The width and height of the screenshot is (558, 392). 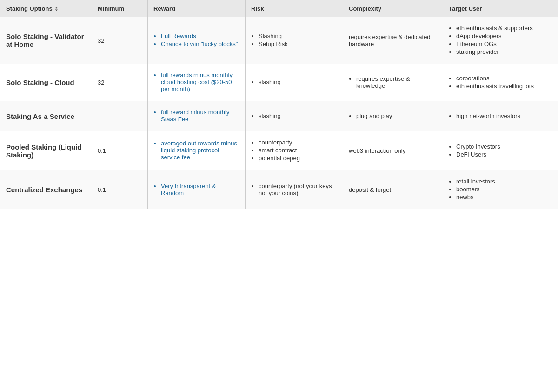 I want to click on complexity-cell: plug and play, so click(x=393, y=116).